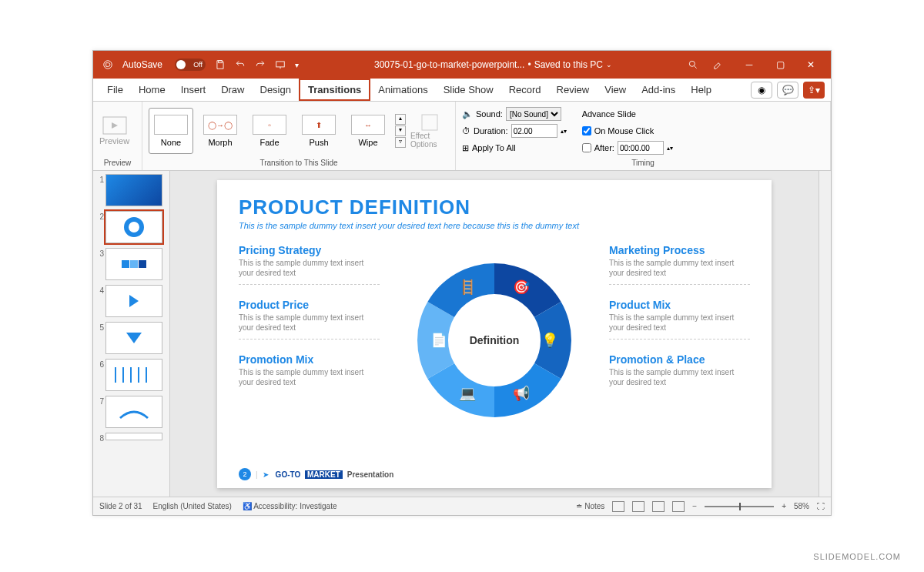  I want to click on redo-button, so click(260, 65).